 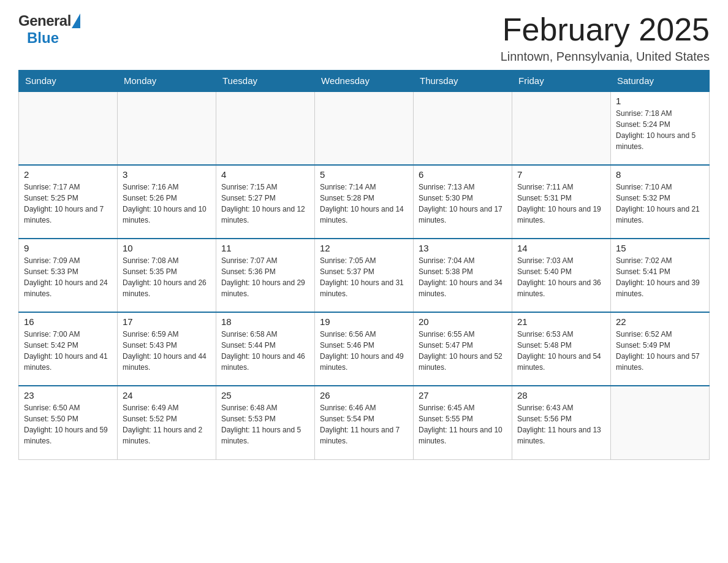 What do you see at coordinates (266, 423) in the screenshot?
I see `calendar-cell: 25Sunrise: 6:48 AMSunset: 5:53 PMDayligh…` at bounding box center [266, 423].